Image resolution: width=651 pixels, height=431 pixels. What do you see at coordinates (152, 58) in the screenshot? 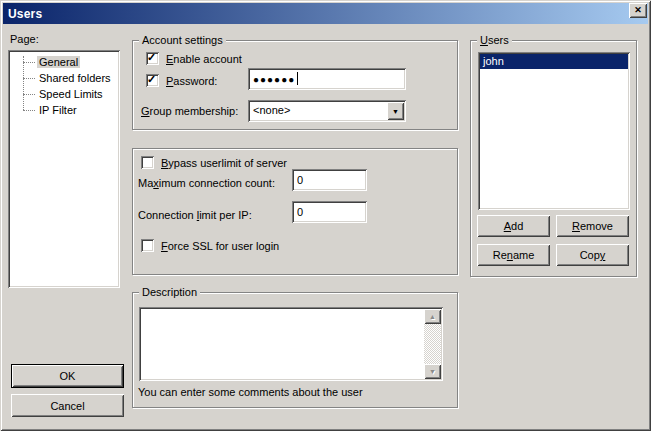
I see `enable-account-checkbox: ✓` at bounding box center [152, 58].